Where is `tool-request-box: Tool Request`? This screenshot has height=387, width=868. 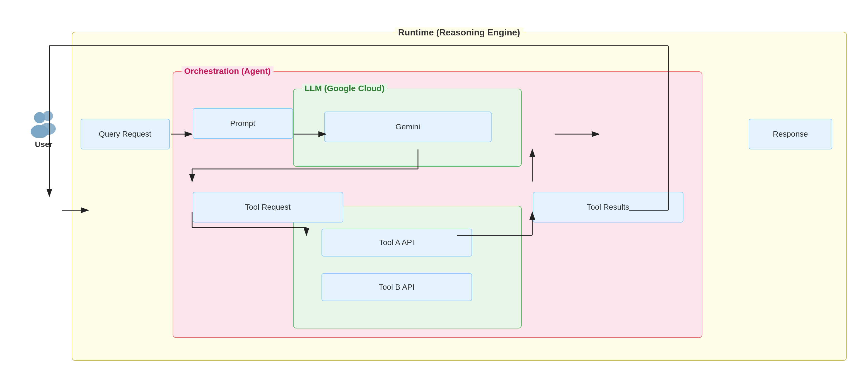 tool-request-box: Tool Request is located at coordinates (268, 207).